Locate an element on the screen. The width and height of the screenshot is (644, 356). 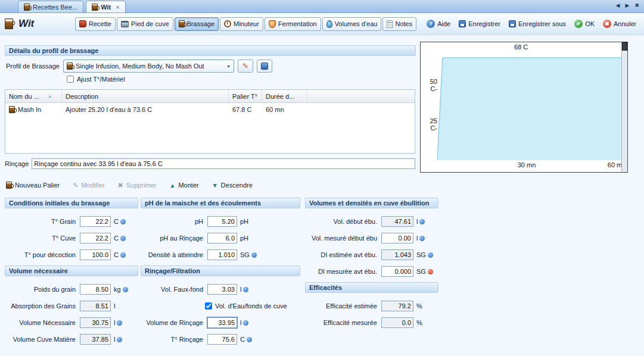
recette-button: Recette is located at coordinates (95, 24).